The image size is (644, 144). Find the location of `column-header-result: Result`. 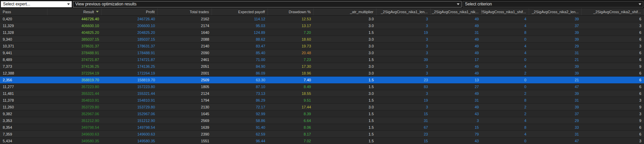

column-header-result: Result is located at coordinates (75, 12).